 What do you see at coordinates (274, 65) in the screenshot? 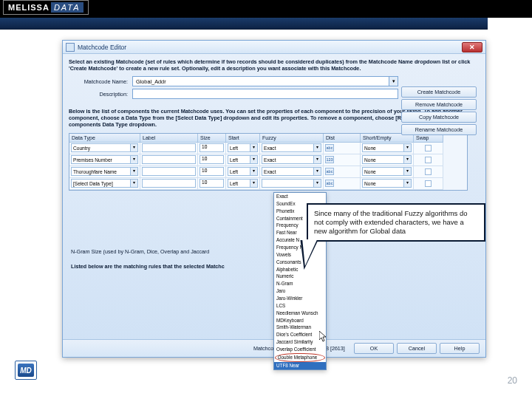
I see `intro-text: Select an existing Matchcode (set of rul…` at bounding box center [274, 65].